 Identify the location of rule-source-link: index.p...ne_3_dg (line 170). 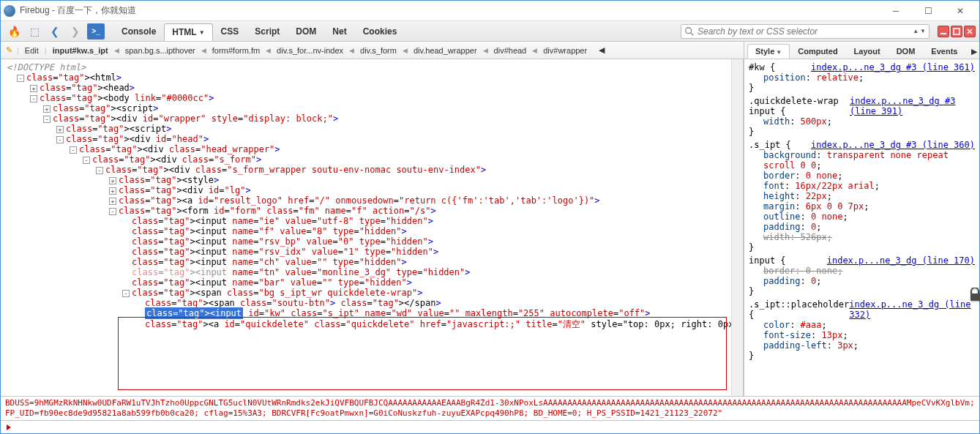
(901, 261).